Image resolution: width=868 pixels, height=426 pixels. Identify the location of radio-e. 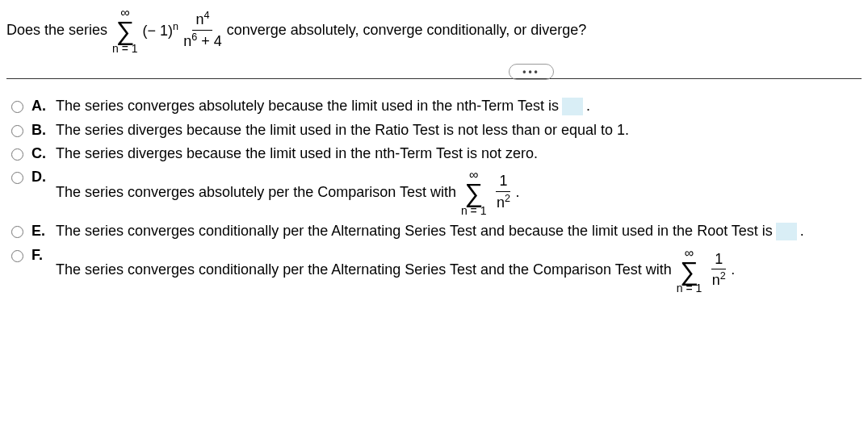
(18, 232).